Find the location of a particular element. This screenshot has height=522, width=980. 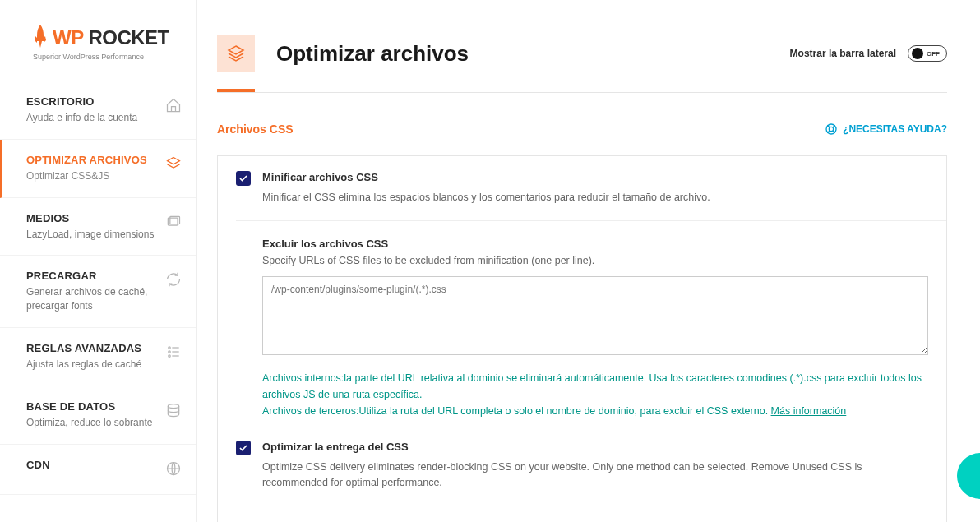

sidebar-item-escritorio: ESCRITORIO Ayuda e info de la cuenta is located at coordinates (99, 110).